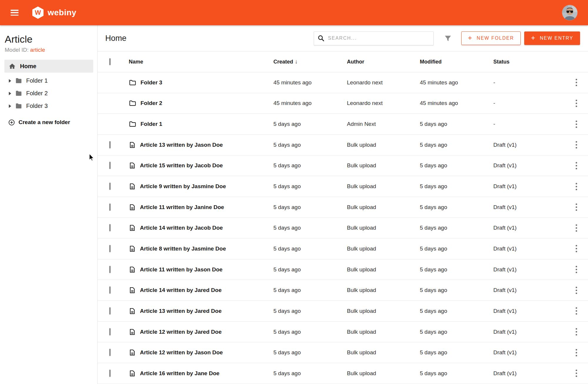 The image size is (588, 384). What do you see at coordinates (201, 249) in the screenshot?
I see `name-cell: Article 8 written by Jasmine Doe` at bounding box center [201, 249].